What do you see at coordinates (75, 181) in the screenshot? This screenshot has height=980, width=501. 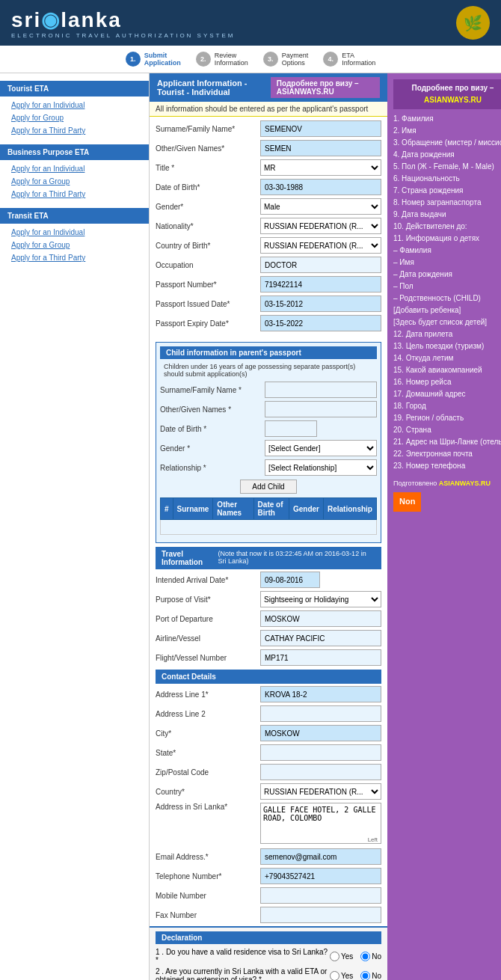 I see `sidebar-business-group: Apply for a Group` at bounding box center [75, 181].